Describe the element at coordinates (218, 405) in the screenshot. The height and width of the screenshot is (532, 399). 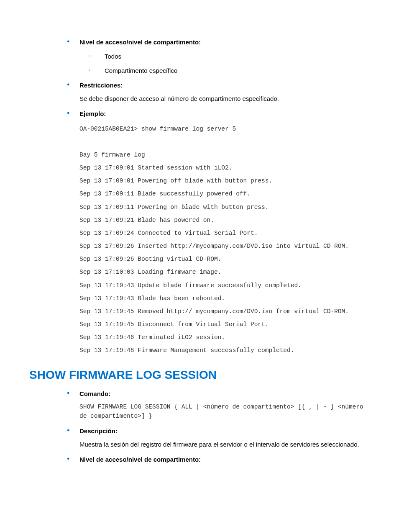
I see `list-item-comando: Comando: SHOW FIRMWARE LOG SESSION { ALL…` at that location.